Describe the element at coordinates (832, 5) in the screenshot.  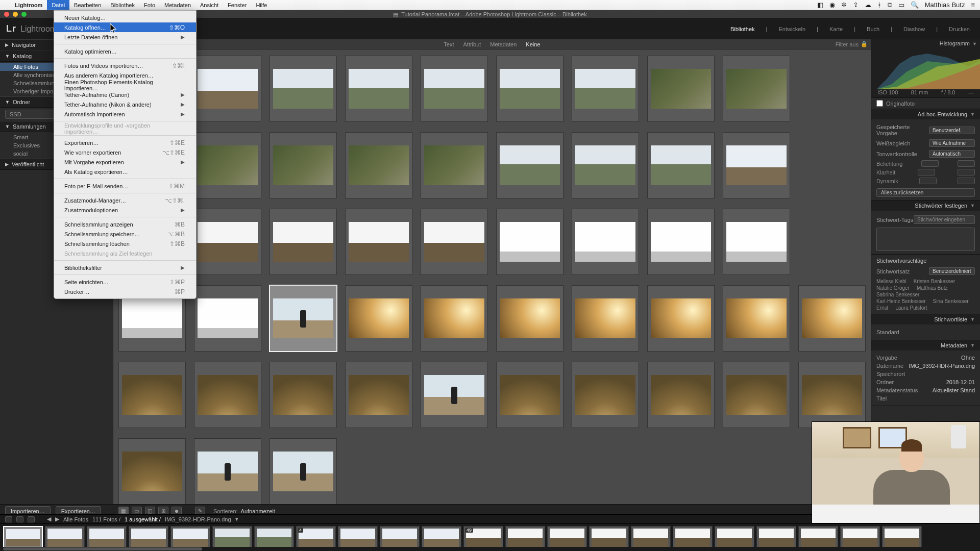
I see `status-icon: ◉` at that location.